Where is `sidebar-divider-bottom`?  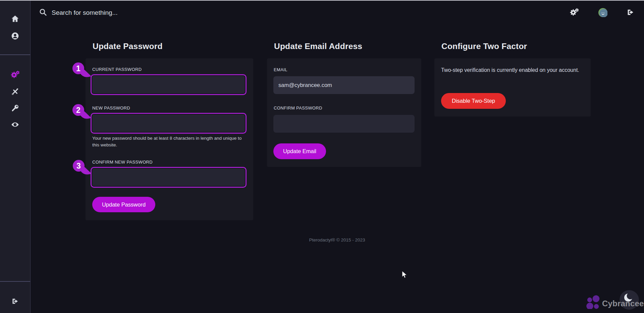 sidebar-divider-bottom is located at coordinates (15, 281).